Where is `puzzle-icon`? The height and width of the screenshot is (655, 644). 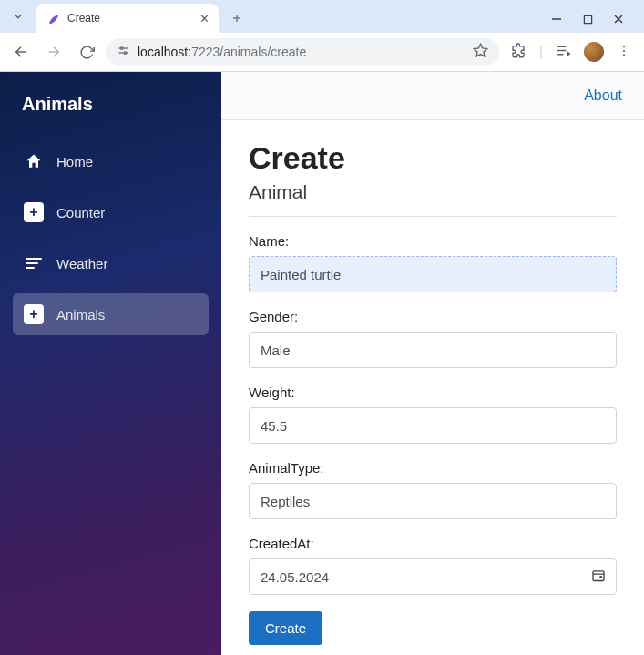 puzzle-icon is located at coordinates (518, 51).